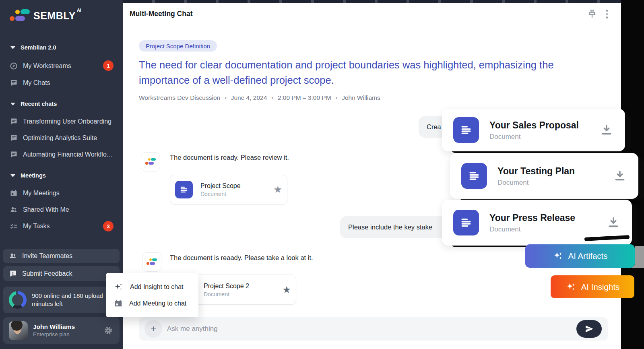  Describe the element at coordinates (152, 304) in the screenshot. I see `menu-item-add-meeting: Add Meeting to chat` at that location.